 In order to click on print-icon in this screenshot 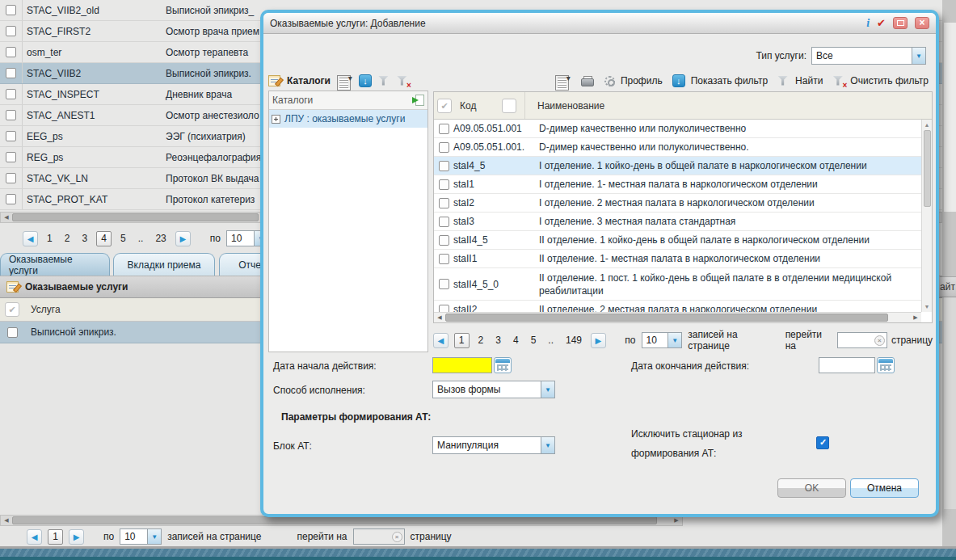, I will do `click(587, 81)`.